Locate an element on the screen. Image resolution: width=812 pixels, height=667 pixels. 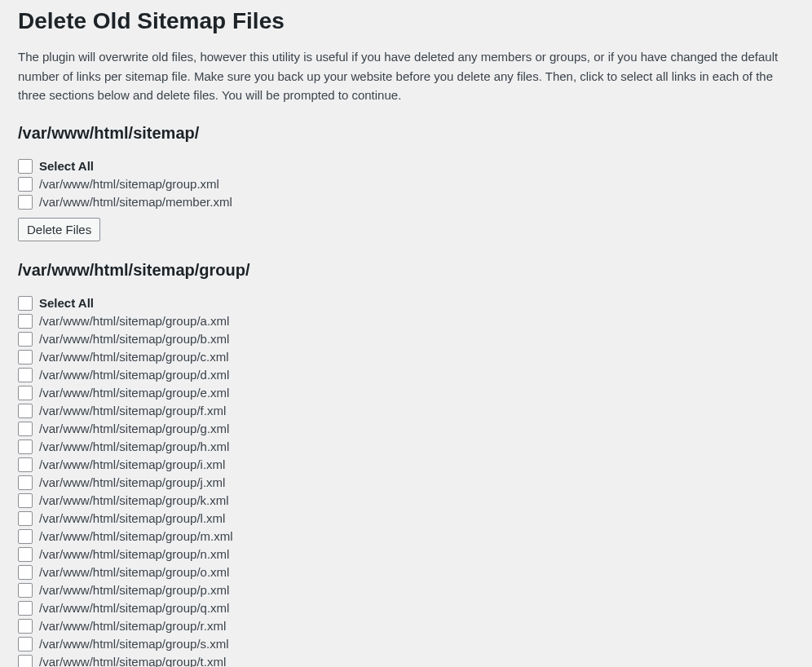
file-path-label: /var/www/html/sitemap/group/l.xml is located at coordinates (132, 519).